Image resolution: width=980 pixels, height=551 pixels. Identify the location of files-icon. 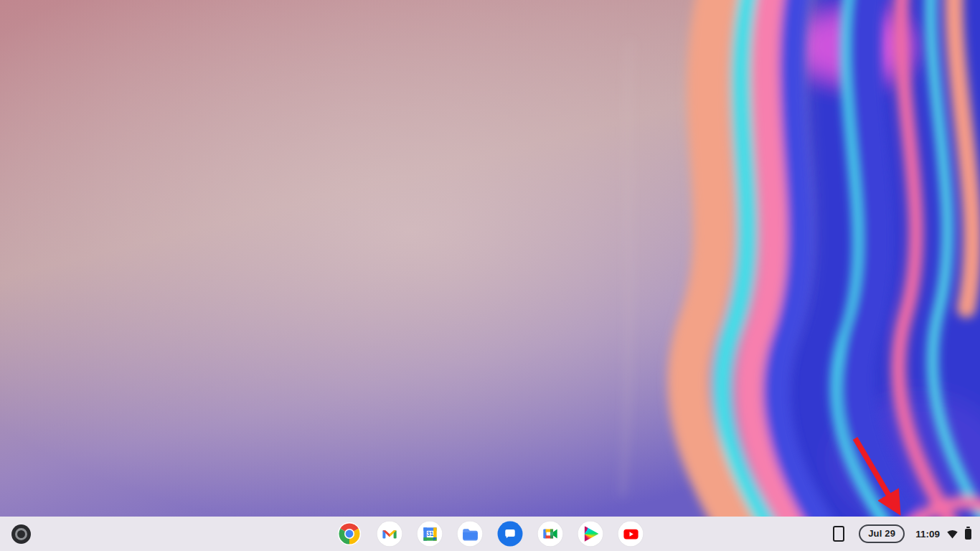
(471, 534).